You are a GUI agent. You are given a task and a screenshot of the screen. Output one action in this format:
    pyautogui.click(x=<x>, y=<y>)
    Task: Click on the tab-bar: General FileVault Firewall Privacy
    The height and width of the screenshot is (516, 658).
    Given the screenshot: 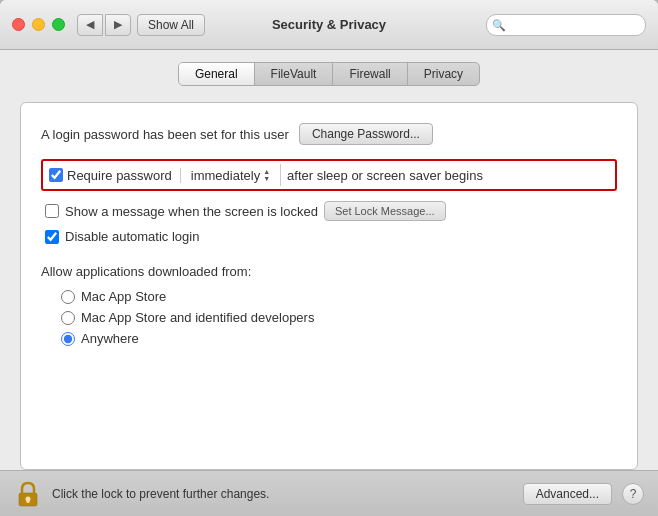 What is the action you would take?
    pyautogui.click(x=329, y=74)
    